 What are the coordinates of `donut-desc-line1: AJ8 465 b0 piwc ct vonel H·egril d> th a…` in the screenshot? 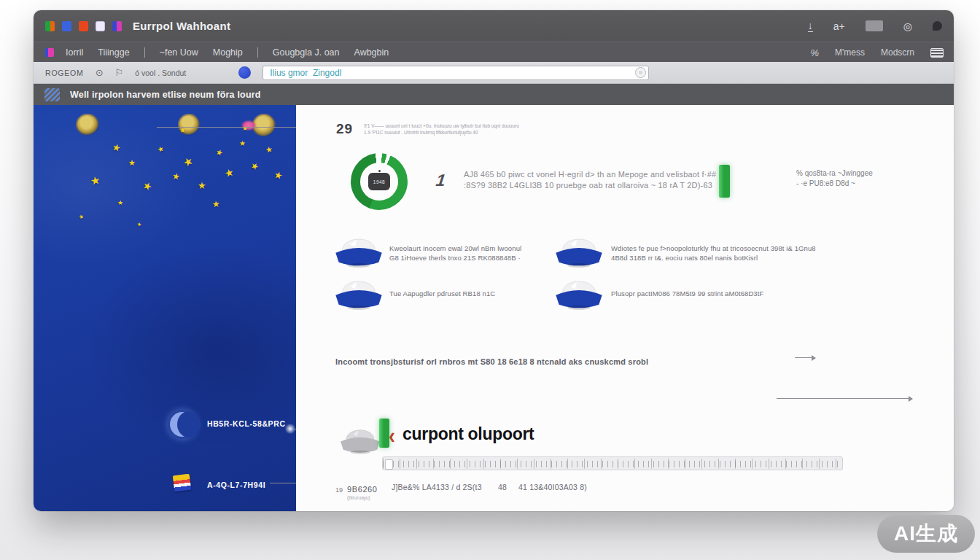 It's located at (599, 175).